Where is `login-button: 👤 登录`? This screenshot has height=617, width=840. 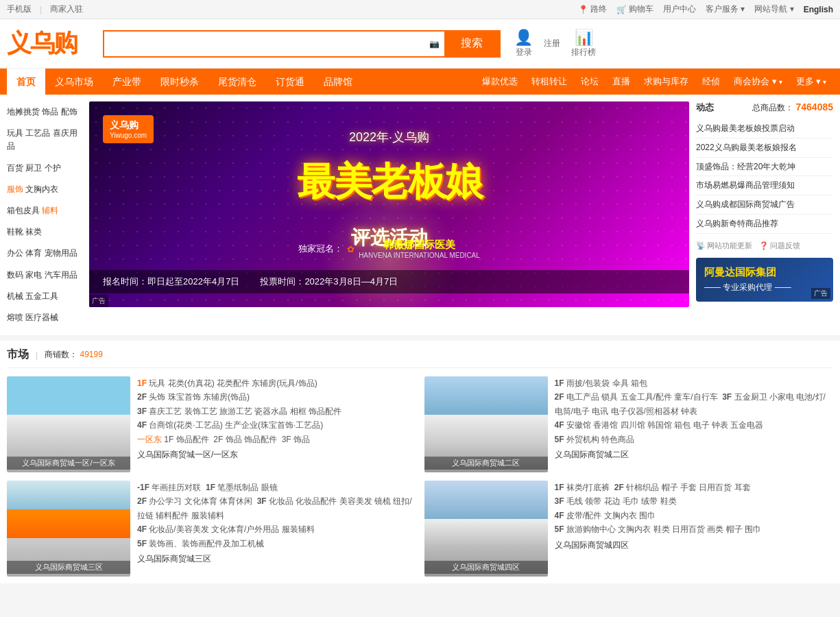
login-button: 👤 登录 is located at coordinates (524, 44).